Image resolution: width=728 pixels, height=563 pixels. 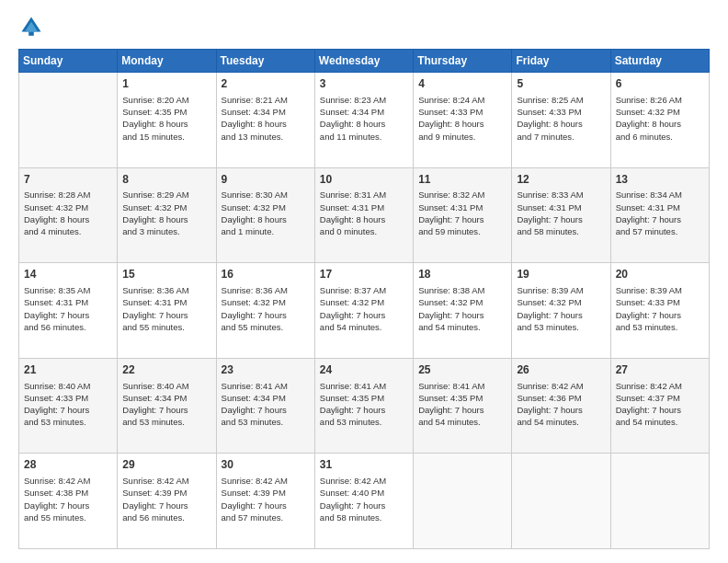 I want to click on day-number: 18, so click(x=462, y=274).